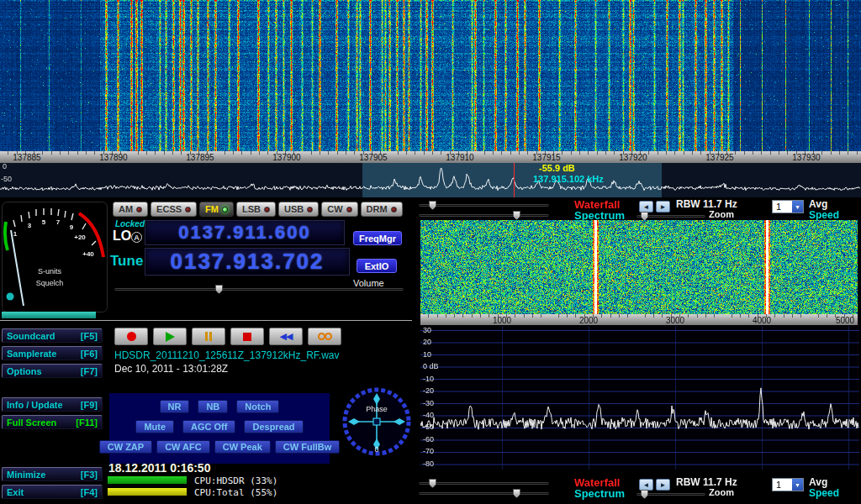 This screenshot has height=504, width=861. What do you see at coordinates (89, 354) in the screenshot?
I see `samplerate-button-key: [F6]` at bounding box center [89, 354].